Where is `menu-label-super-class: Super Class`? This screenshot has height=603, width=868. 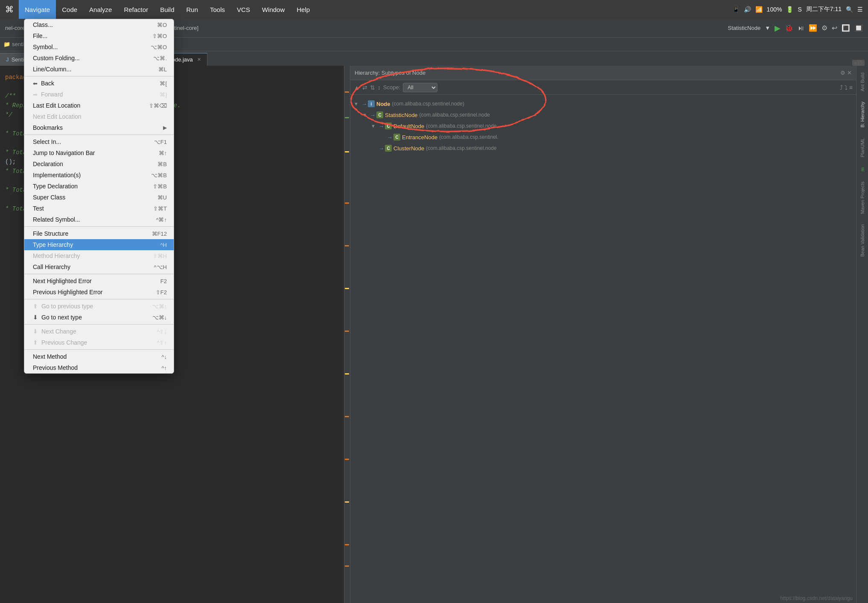 menu-label-super-class: Super Class is located at coordinates (94, 197).